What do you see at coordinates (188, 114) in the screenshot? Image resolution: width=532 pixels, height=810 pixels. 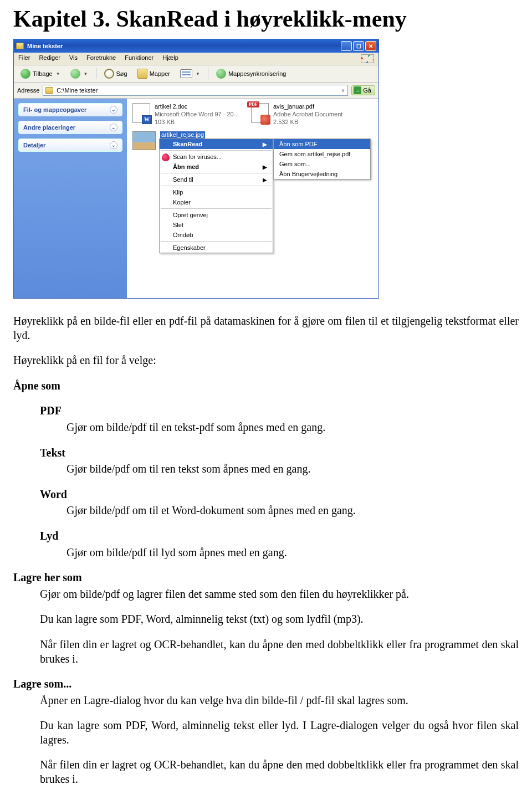 I see `file-item-doc: artikel 2.doc Microsoft Office Word 97 -…` at bounding box center [188, 114].